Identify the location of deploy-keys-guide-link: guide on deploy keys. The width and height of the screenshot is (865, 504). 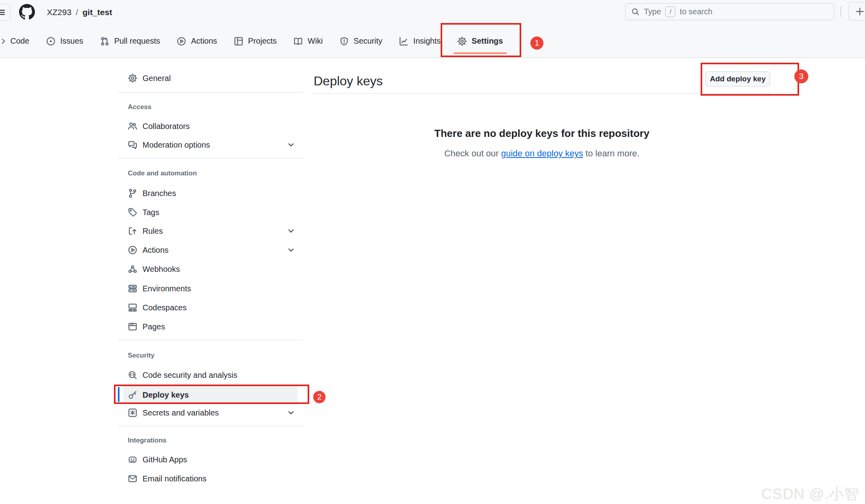
(542, 153).